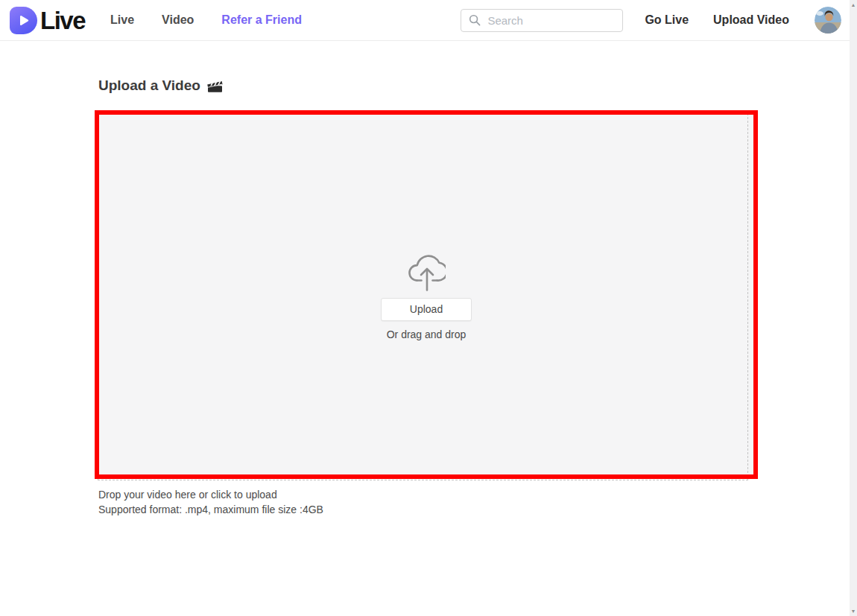 Image resolution: width=857 pixels, height=616 pixels. Describe the element at coordinates (542, 21) in the screenshot. I see `search-box` at that location.